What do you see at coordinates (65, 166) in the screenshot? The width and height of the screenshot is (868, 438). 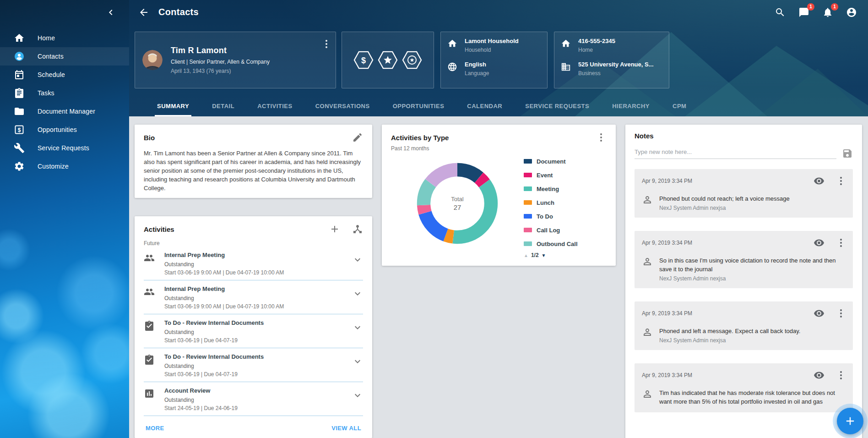 I see `sidebar-item-customize: Customize` at bounding box center [65, 166].